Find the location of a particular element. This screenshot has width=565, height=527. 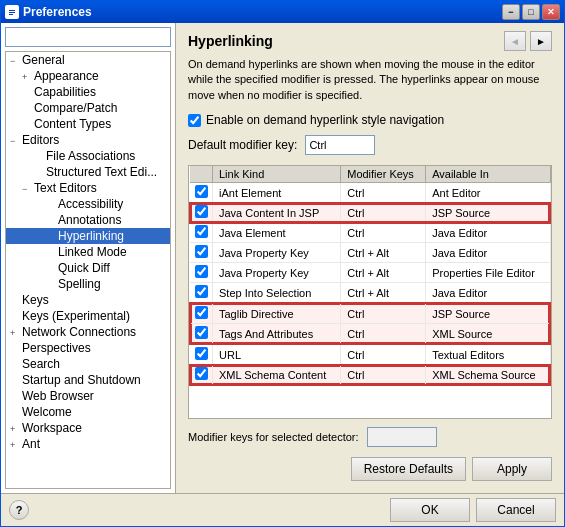

tree-item-welcome: Welcome is located at coordinates (88, 412).